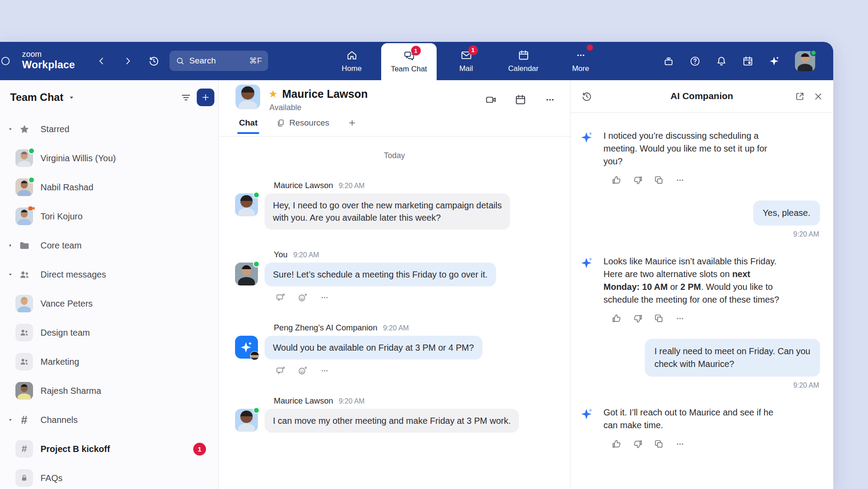 The height and width of the screenshot is (489, 868). What do you see at coordinates (774, 61) in the screenshot?
I see `sparkle-icon` at bounding box center [774, 61].